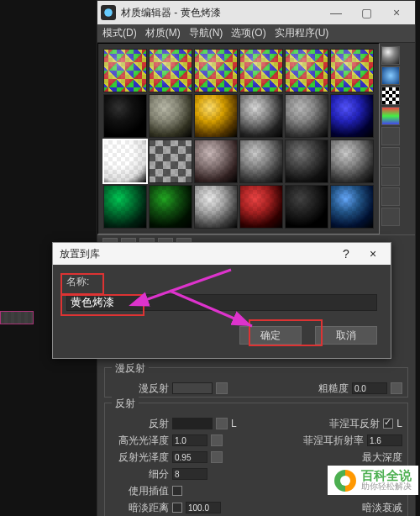  What do you see at coordinates (366, 13) in the screenshot?
I see `maximize-button: ▢` at bounding box center [366, 13].